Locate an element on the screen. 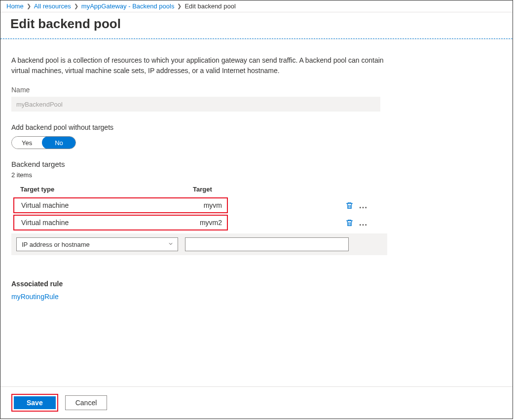 The width and height of the screenshot is (514, 420). add-target-row: IP address or hostname is located at coordinates (199, 244).